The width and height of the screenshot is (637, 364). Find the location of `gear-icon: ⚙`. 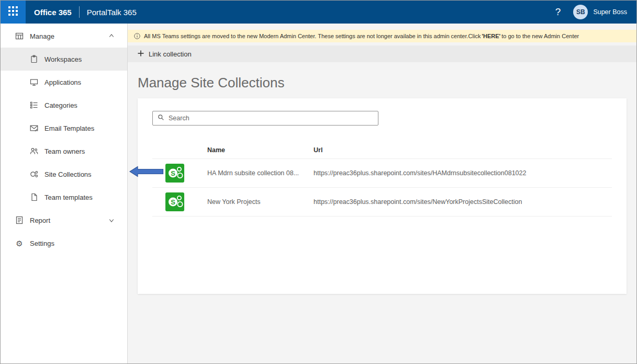

gear-icon: ⚙ is located at coordinates (19, 243).